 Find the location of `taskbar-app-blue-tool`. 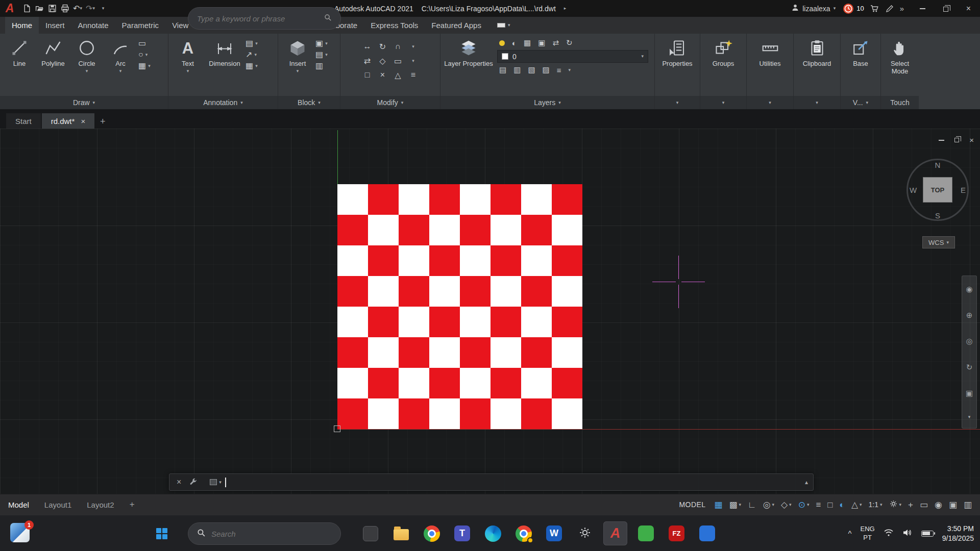

taskbar-app-blue-tool is located at coordinates (707, 534).